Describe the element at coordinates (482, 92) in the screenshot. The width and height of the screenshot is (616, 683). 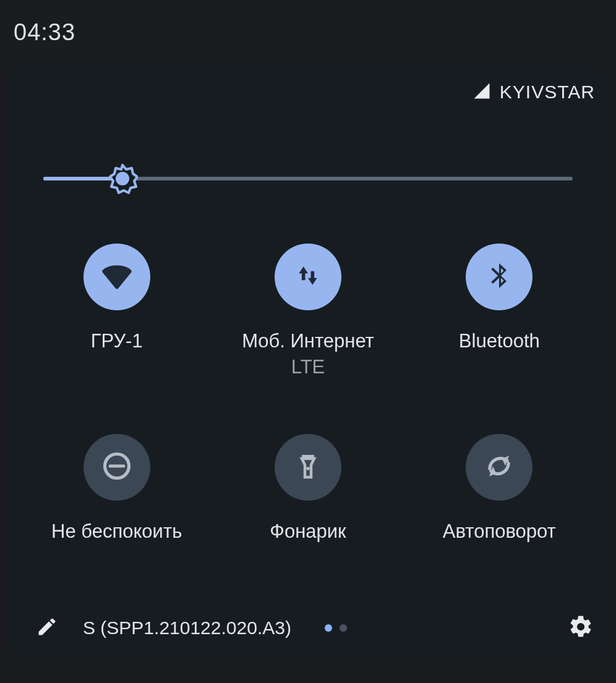
I see `signal-icon` at that location.